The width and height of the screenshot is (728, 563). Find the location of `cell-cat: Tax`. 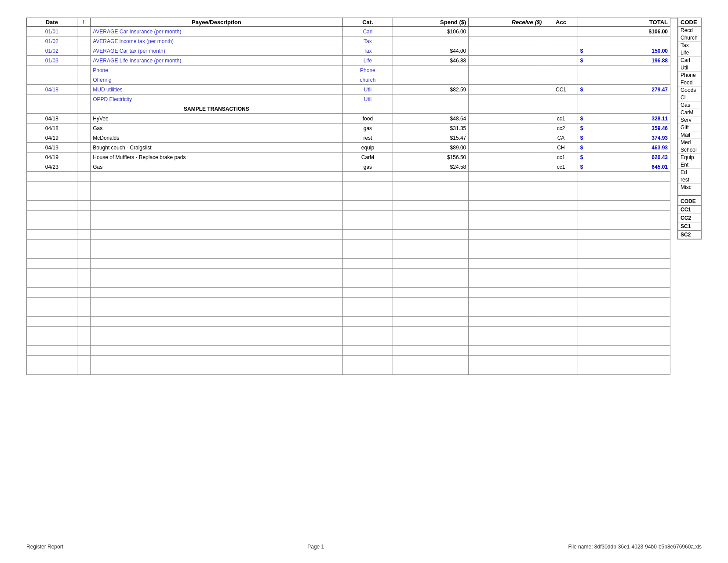

cell-cat: Tax is located at coordinates (368, 41).